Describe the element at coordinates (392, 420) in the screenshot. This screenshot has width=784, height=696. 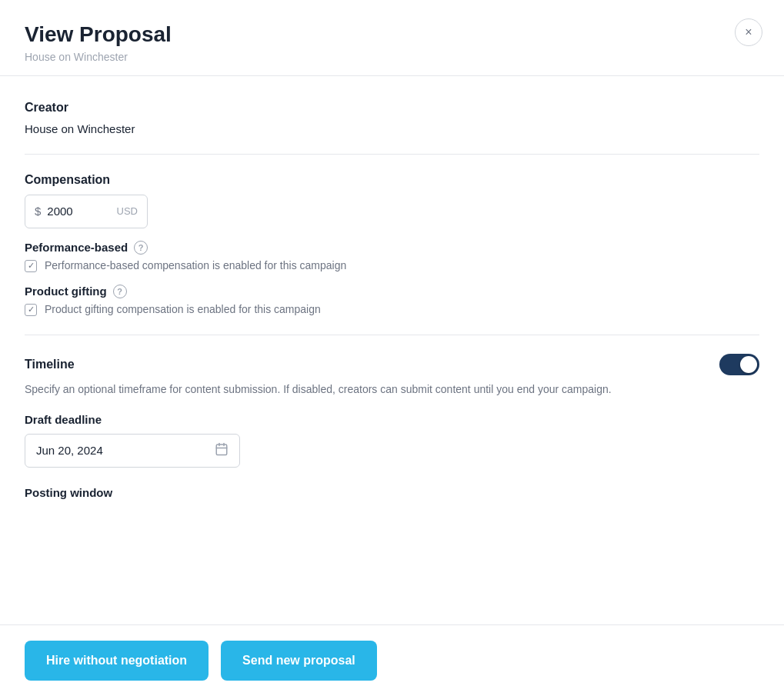
I see `draft-deadline-label: Draft deadline` at that location.